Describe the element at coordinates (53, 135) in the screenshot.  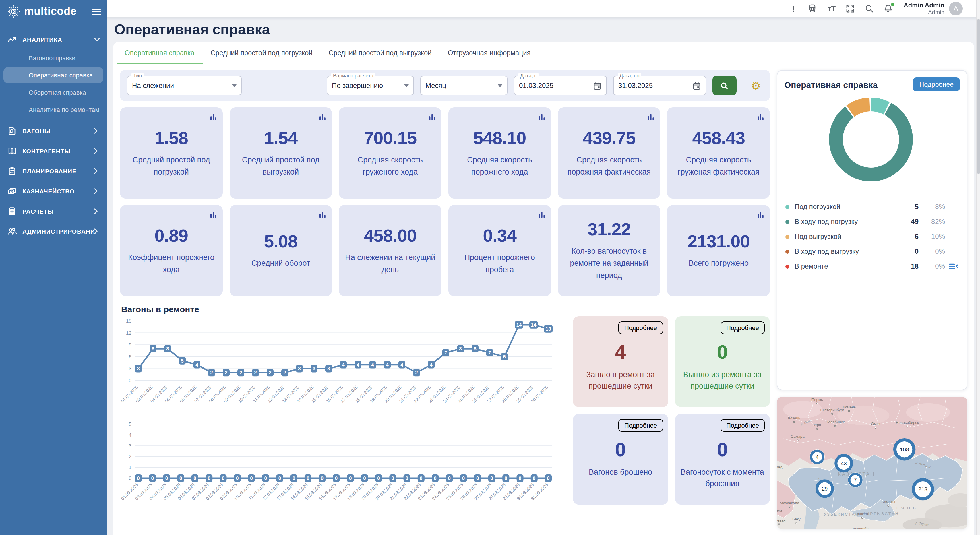
I see `sidebar-nav: АНАЛИТИКАВагоноотправкиОперативная справ…` at that location.